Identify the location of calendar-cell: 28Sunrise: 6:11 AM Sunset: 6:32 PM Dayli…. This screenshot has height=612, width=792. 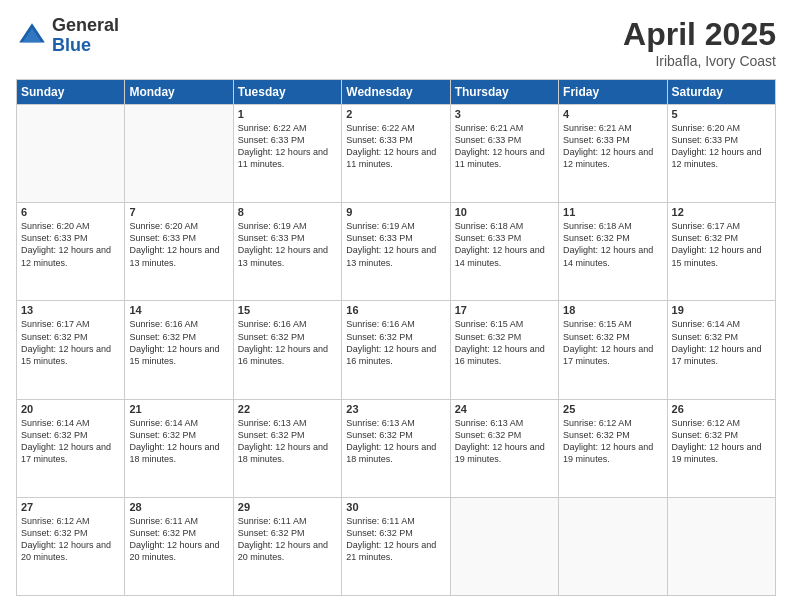
(179, 546).